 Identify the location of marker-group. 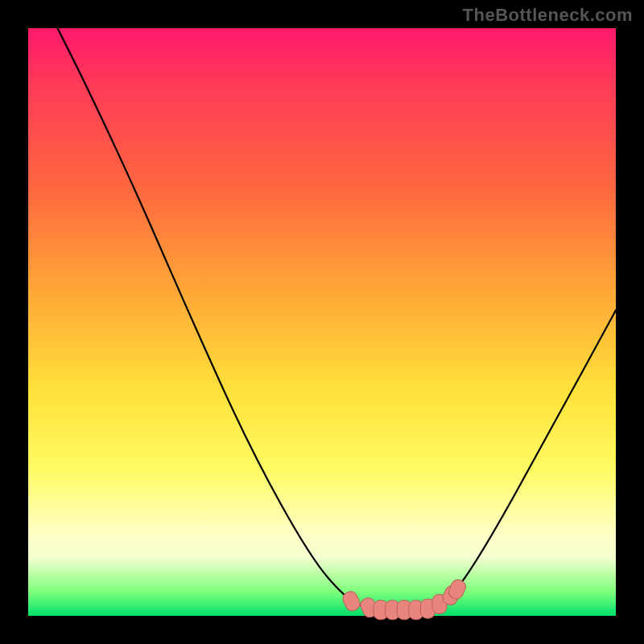
(404, 598).